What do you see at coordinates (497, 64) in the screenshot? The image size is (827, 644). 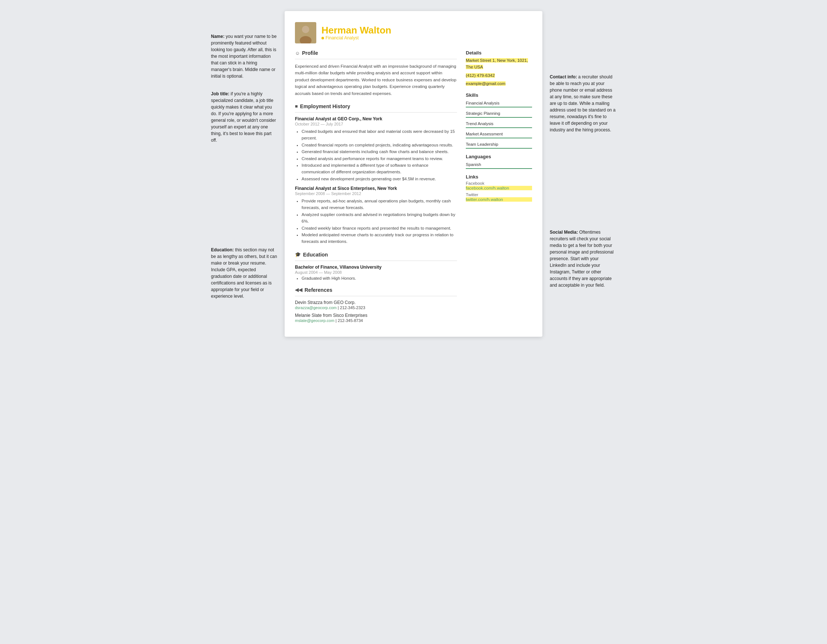 I see `address-text: Market Street 1, New York, 1021, The USA` at bounding box center [497, 64].